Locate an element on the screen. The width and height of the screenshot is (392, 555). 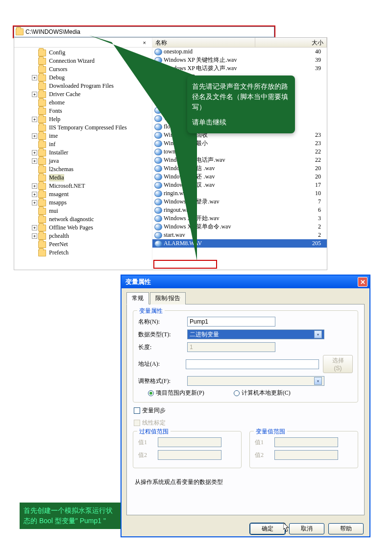
datatype-description: 从操作系统观点看变量的数据类型 is located at coordinates (245, 482).